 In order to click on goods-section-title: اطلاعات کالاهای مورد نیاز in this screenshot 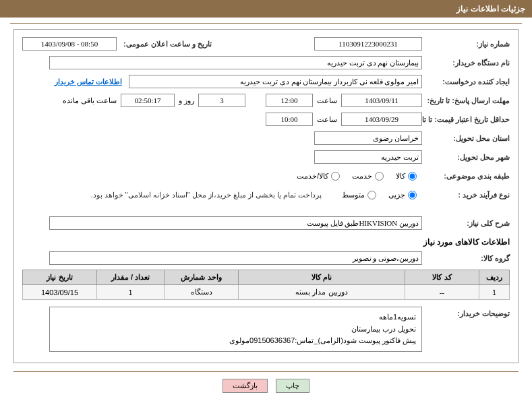, I will do `click(266, 242)`.